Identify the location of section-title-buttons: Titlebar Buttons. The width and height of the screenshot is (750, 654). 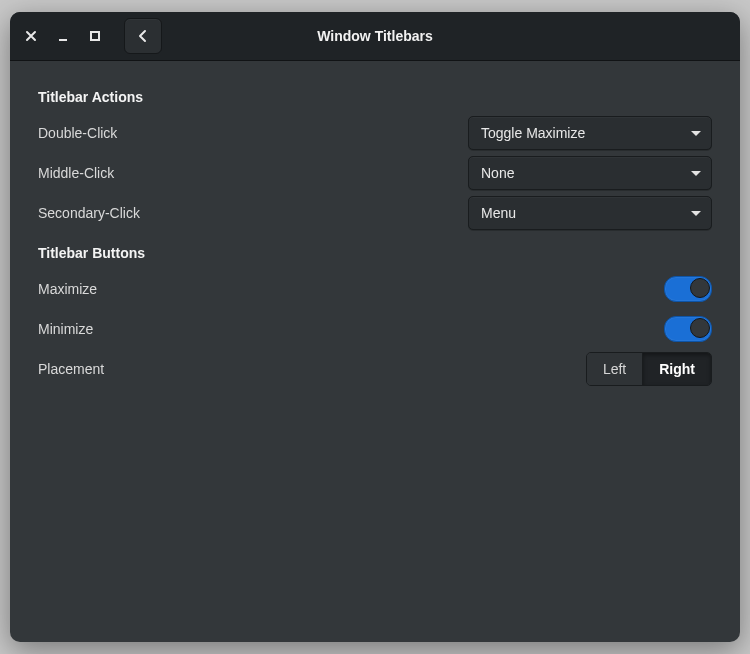
(375, 253).